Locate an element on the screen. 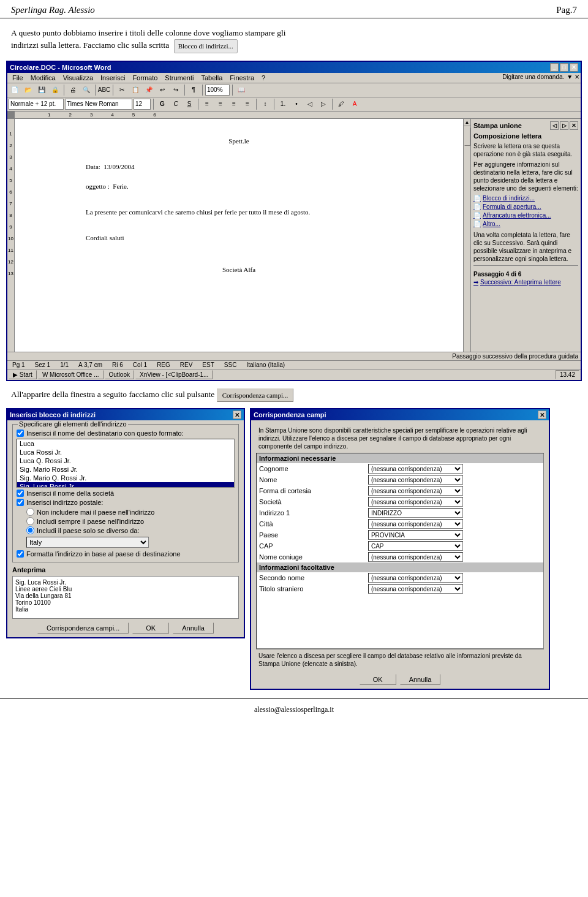 Image resolution: width=588 pixels, height=897 pixels. document-scrollbar: ▲ is located at coordinates (467, 235).